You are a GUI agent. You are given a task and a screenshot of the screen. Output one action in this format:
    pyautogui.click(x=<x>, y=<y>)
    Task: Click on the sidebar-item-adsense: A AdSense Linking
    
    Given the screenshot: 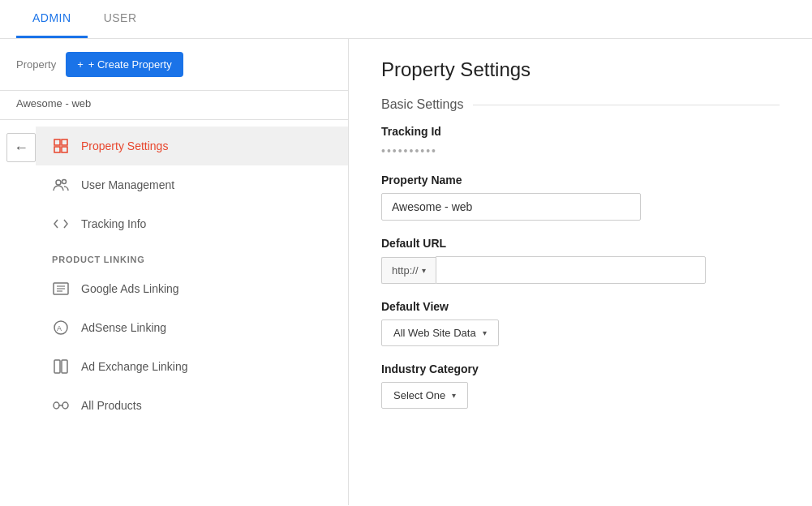 What is the action you would take?
    pyautogui.click(x=191, y=328)
    